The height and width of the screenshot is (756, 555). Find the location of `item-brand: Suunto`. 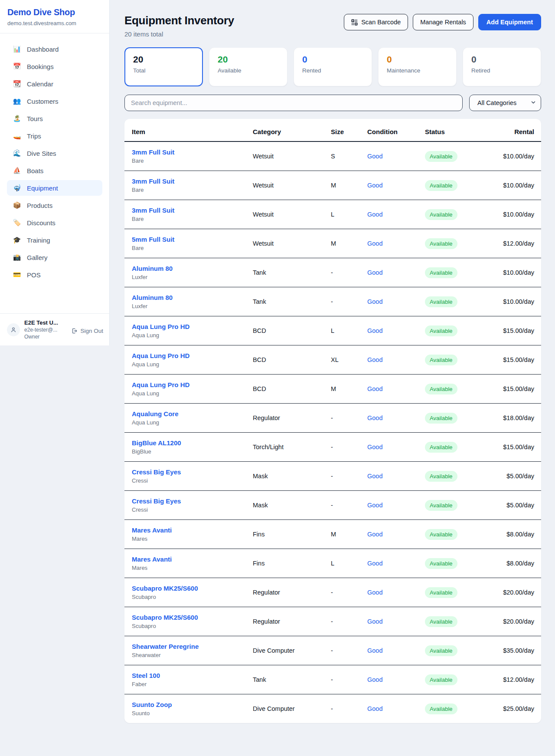

item-brand: Suunto is located at coordinates (193, 713).